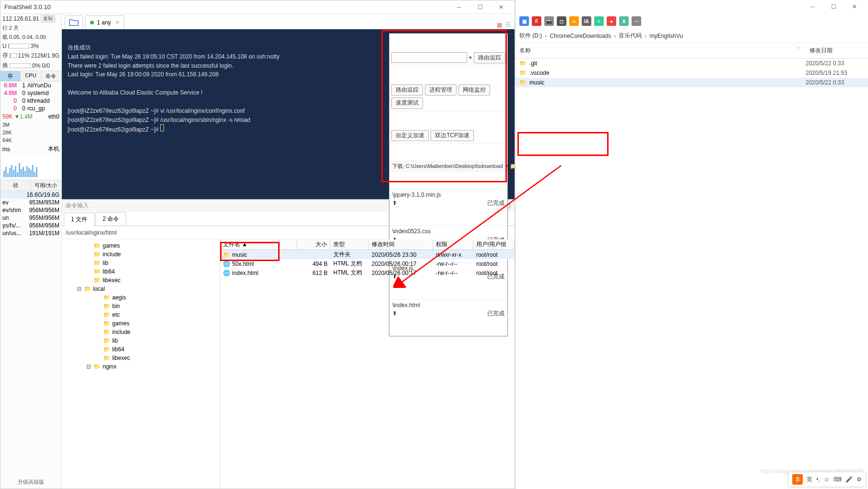 This screenshot has height=489, width=868. What do you see at coordinates (441, 90) in the screenshot?
I see `proc-mgr-button: 进程管理` at bounding box center [441, 90].